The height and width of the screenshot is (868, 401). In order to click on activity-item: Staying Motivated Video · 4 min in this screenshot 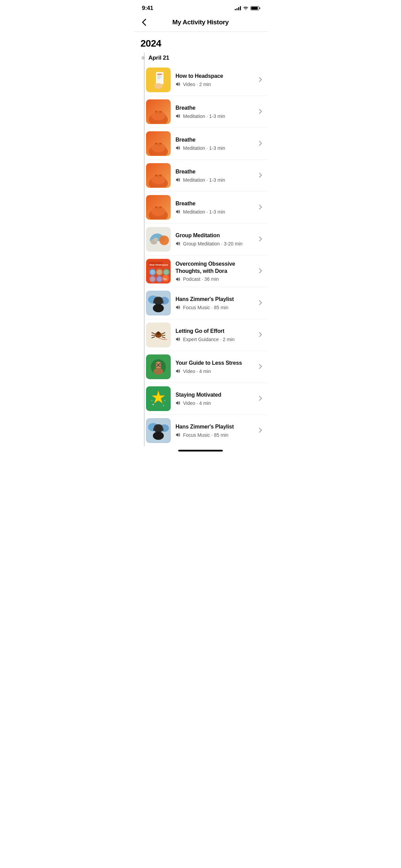, I will do `click(207, 399)`.